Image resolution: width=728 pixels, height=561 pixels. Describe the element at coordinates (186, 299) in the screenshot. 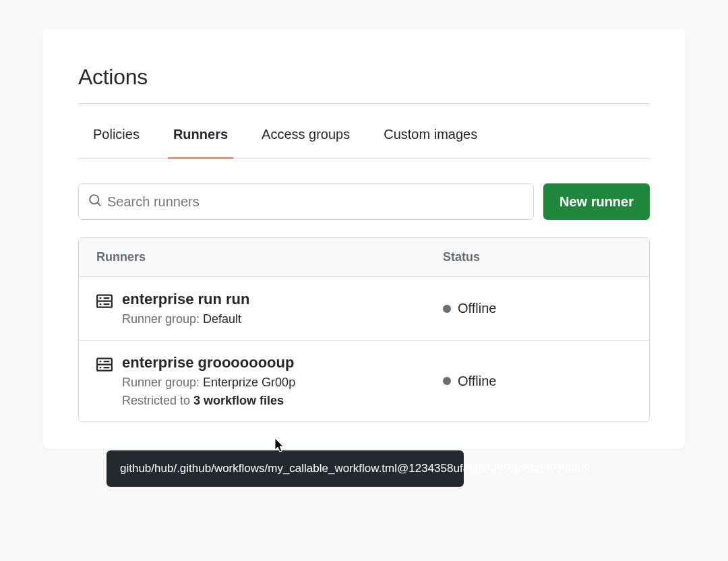

I see `runner-name: enterprise run run` at that location.